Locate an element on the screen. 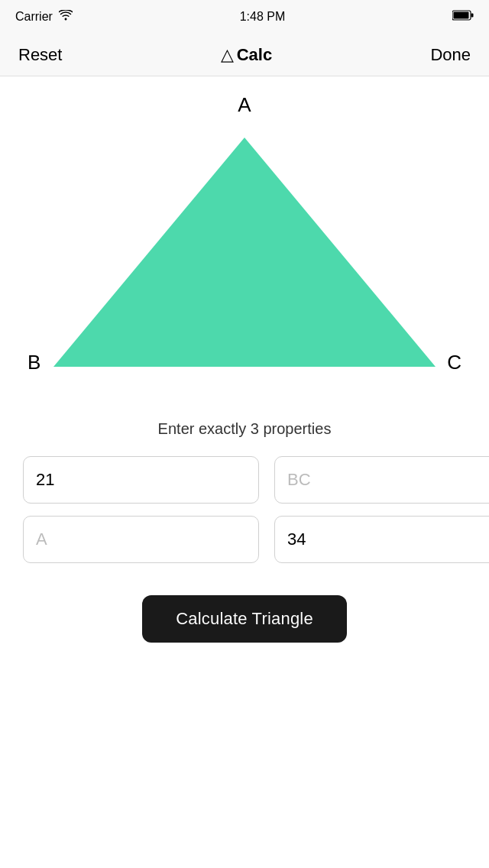  status-right is located at coordinates (463, 17).